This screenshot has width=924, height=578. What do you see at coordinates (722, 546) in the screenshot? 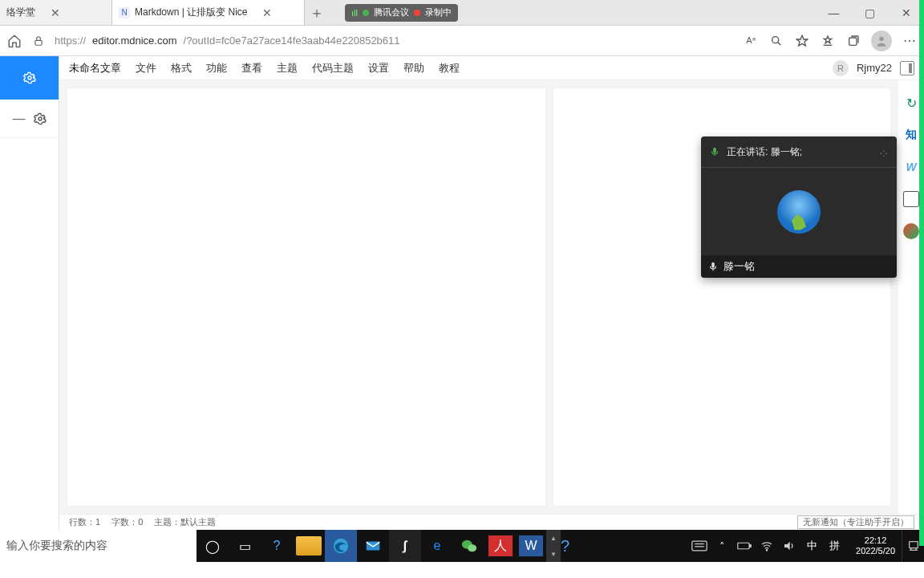
I see `tray-chevron-up-icon: ˄` at bounding box center [722, 546].